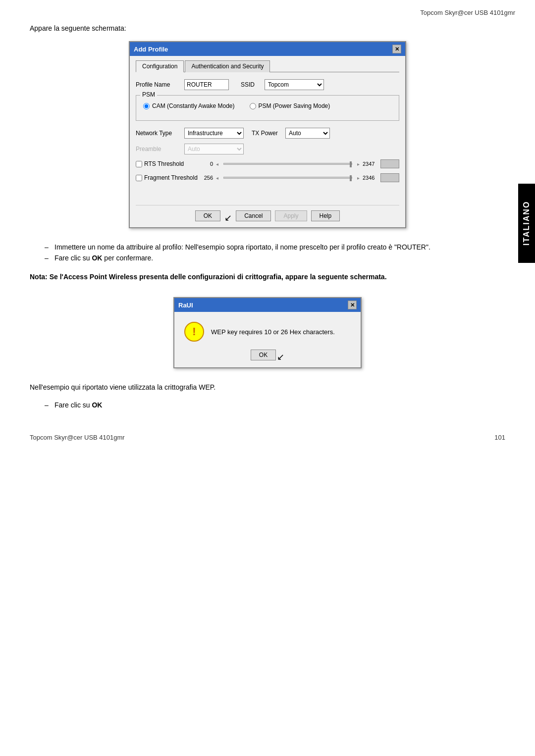 The image size is (535, 756). I want to click on footer-page: 101, so click(500, 438).